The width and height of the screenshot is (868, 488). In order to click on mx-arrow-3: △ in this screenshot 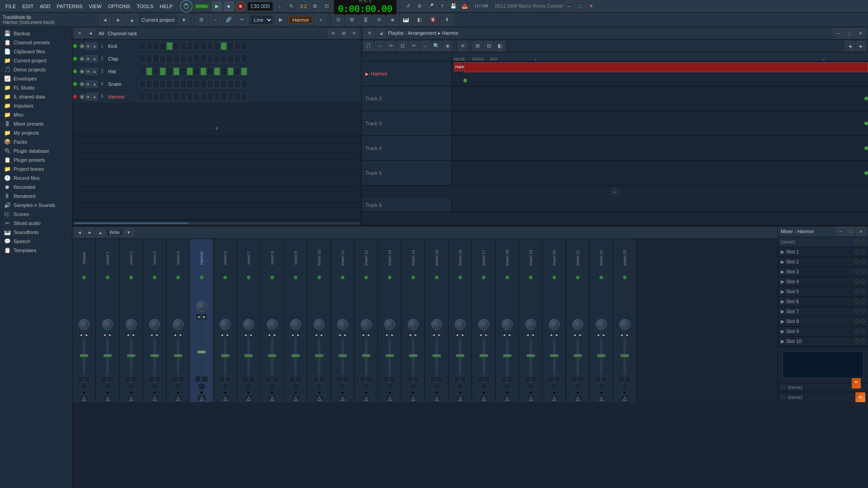, I will do `click(155, 398)`.